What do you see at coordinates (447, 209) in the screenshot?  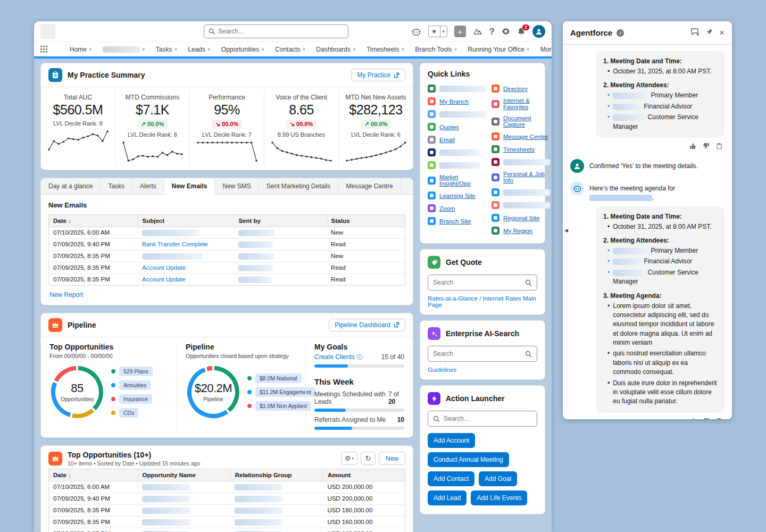 I see `quick-link-text: Zoom` at bounding box center [447, 209].